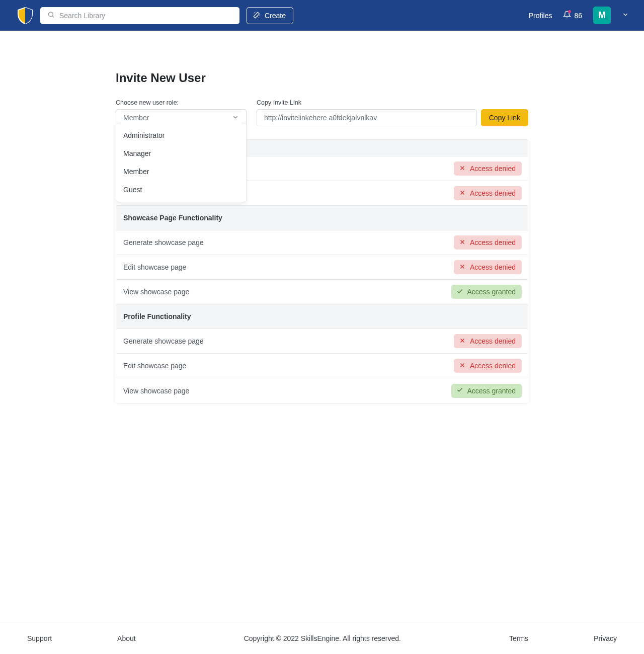 This screenshot has height=654, width=644. I want to click on search-input, so click(140, 16).